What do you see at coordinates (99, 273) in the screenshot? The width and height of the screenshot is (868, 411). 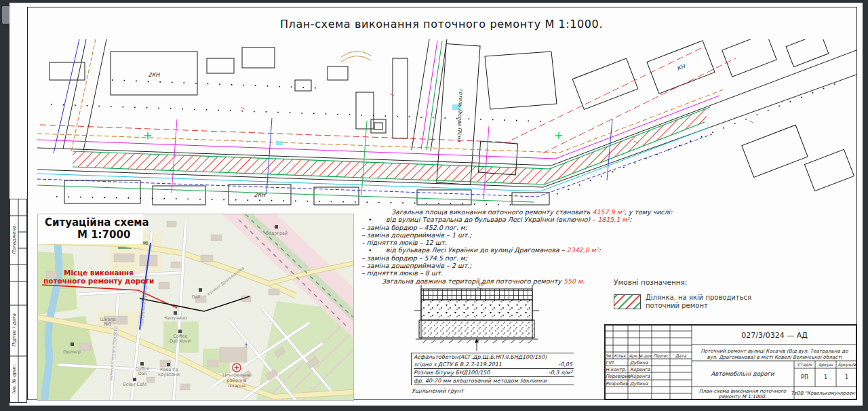 I see `svg-text: Місце виконання` at bounding box center [99, 273].